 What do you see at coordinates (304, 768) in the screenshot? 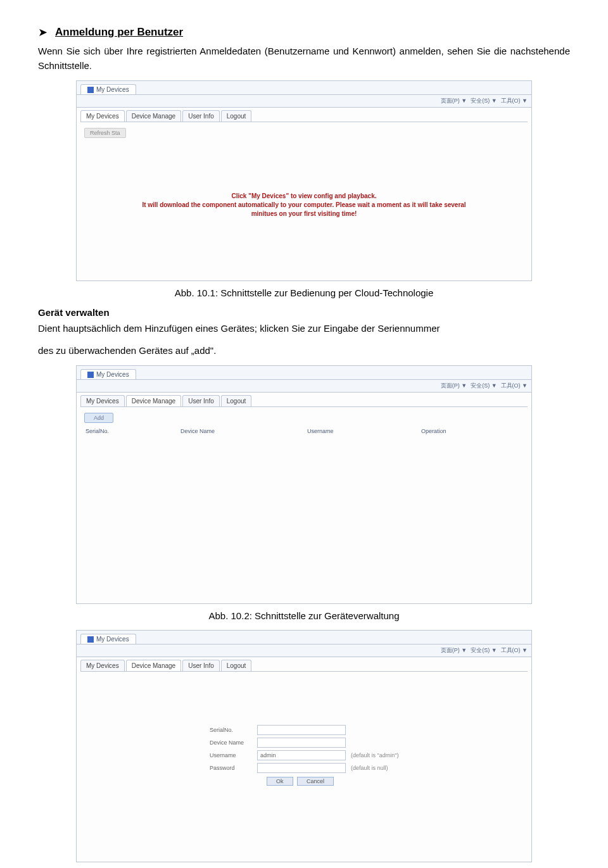
I see `row-pass: Password (default is null)` at bounding box center [304, 768].